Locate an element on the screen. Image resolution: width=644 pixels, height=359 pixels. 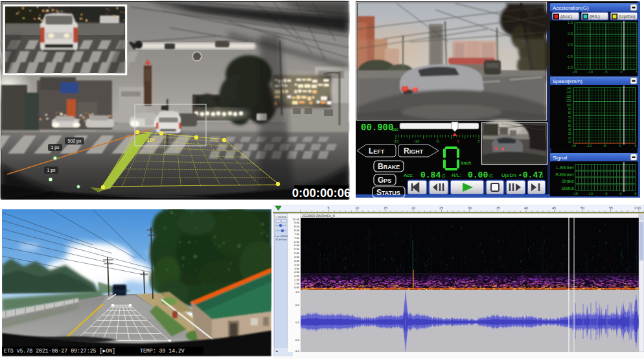
svg-text: km/h is located at coordinates (466, 163).